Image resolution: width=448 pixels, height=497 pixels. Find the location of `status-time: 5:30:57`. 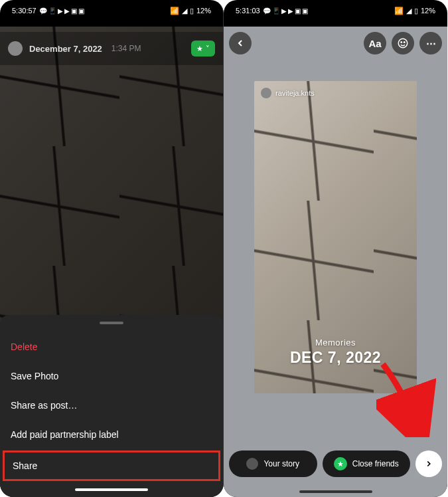

status-time: 5:30:57 is located at coordinates (24, 11).